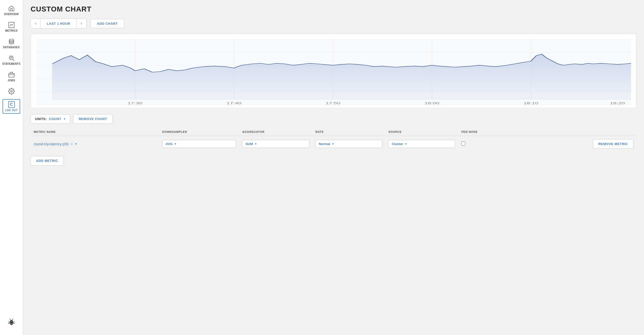  Describe the element at coordinates (234, 103) in the screenshot. I see `svg-text: 17:40` at that location.